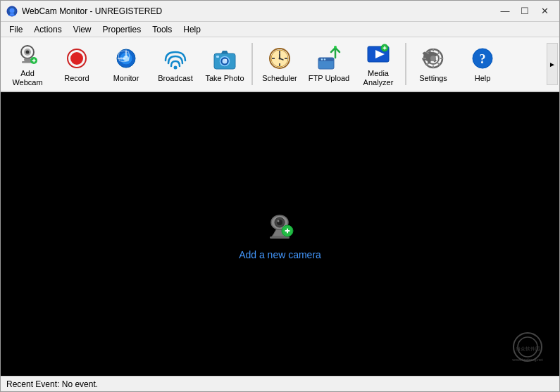  What do you see at coordinates (483, 64) in the screenshot?
I see `help-button: ? Help` at bounding box center [483, 64].